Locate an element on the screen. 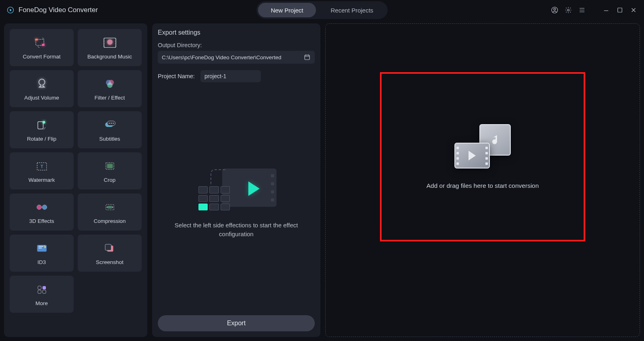 This screenshot has width=644, height=341. tool-label: Subtitles is located at coordinates (110, 139).